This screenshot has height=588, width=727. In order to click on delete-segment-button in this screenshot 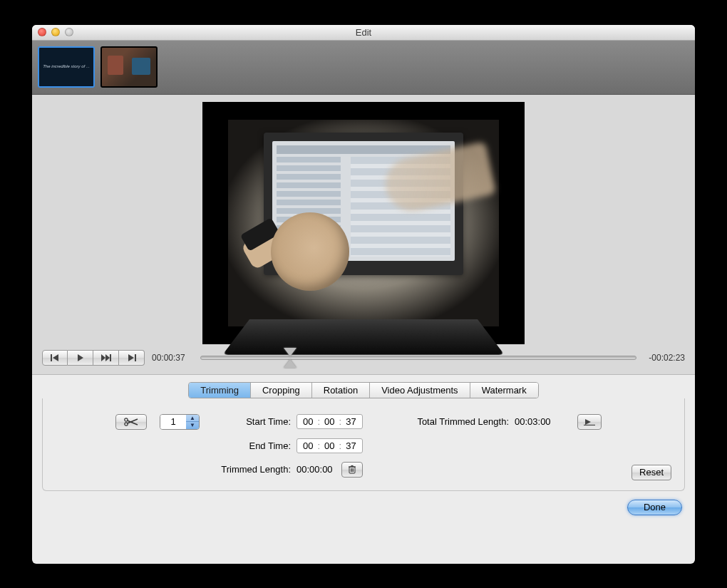, I will do `click(352, 470)`.